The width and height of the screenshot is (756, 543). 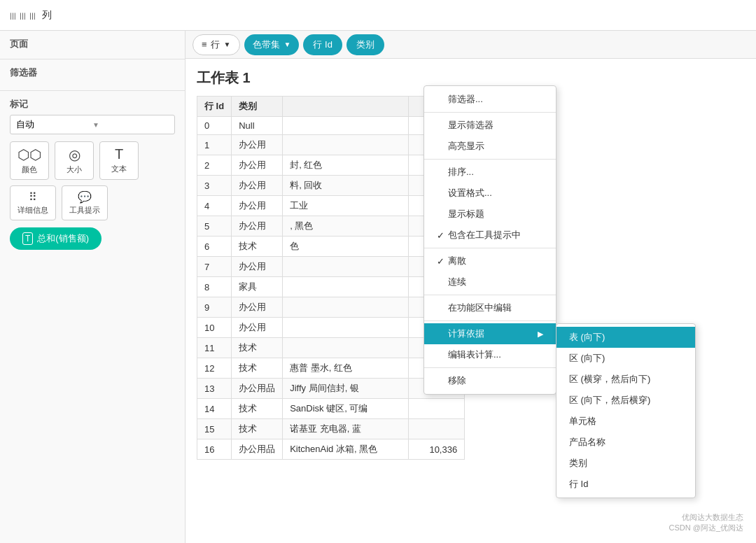 I want to click on cell-product: 料, 回收, so click(x=346, y=186).